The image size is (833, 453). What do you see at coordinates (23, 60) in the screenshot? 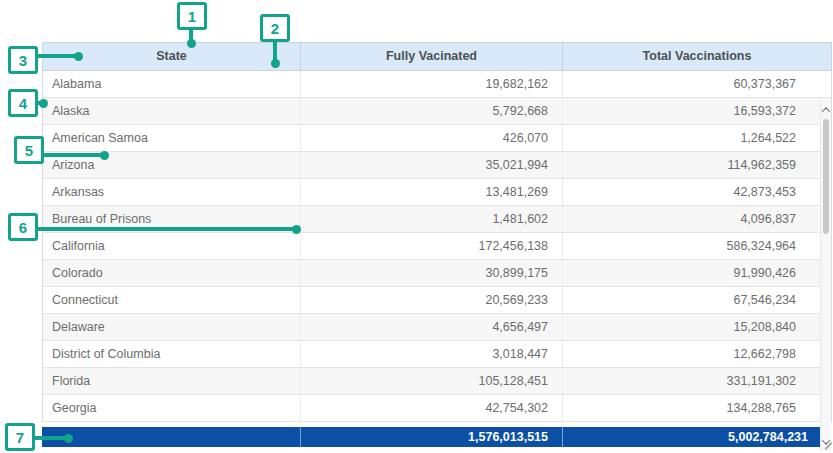
I see `callout-3-marker: 3` at bounding box center [23, 60].